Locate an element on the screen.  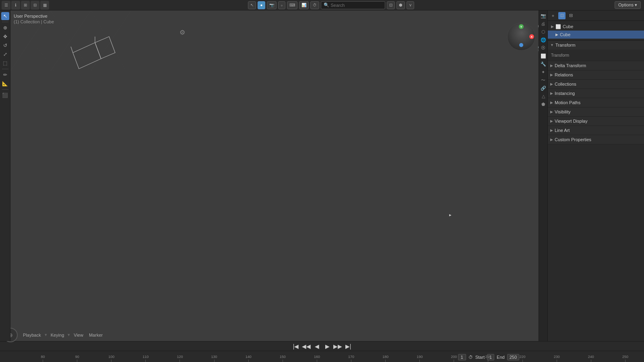
transform-header: ▼ Transform is located at coordinates (596, 45).